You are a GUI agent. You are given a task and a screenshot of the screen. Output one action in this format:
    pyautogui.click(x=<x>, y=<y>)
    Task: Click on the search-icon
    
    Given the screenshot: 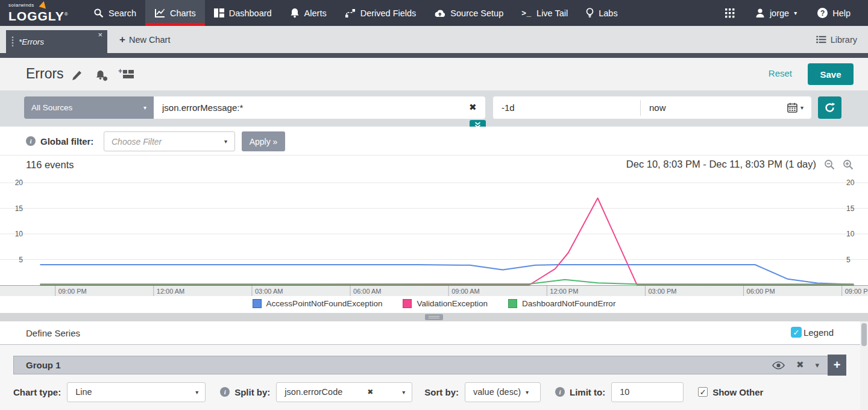 What is the action you would take?
    pyautogui.click(x=99, y=13)
    